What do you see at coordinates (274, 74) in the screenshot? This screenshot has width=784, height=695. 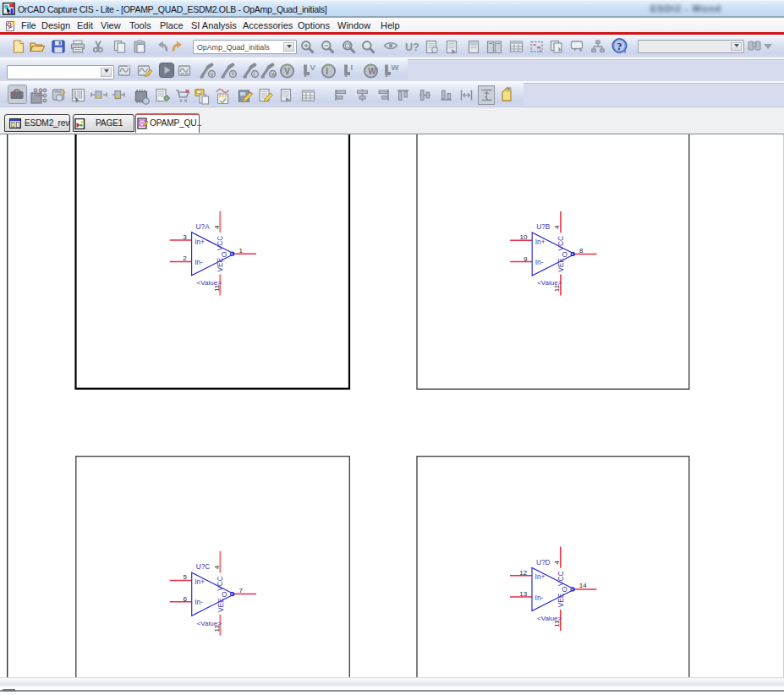 I see `svg-text: w` at bounding box center [274, 74].